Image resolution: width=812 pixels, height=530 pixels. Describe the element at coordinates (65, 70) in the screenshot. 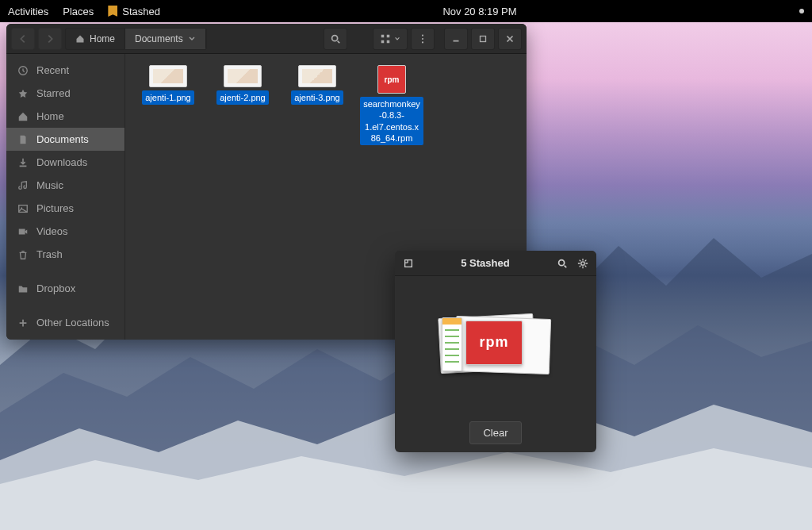

I see `sidebar-item-recent: Recent` at that location.